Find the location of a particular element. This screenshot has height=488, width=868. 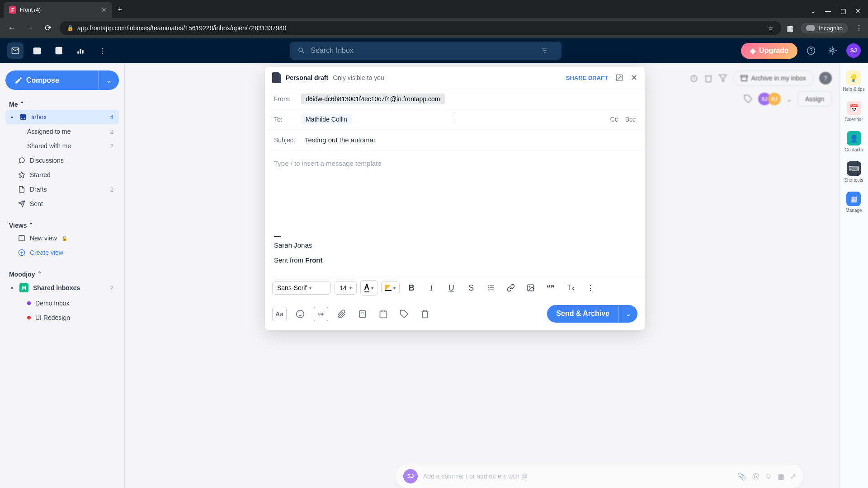

section-views: Views ˄ is located at coordinates (62, 225).